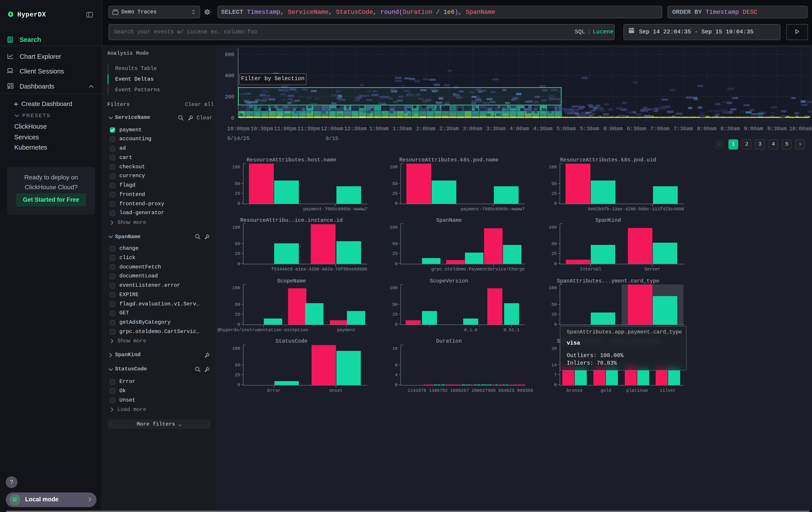  Describe the element at coordinates (238, 129) in the screenshot. I see `svg-text: 10:00pm` at that location.